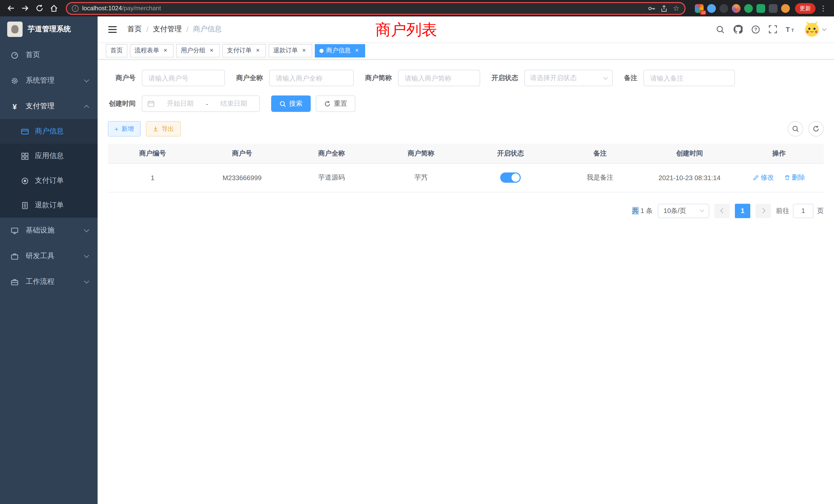  What do you see at coordinates (676, 8) in the screenshot?
I see `bookmark-star-icon: ☆` at bounding box center [676, 8].